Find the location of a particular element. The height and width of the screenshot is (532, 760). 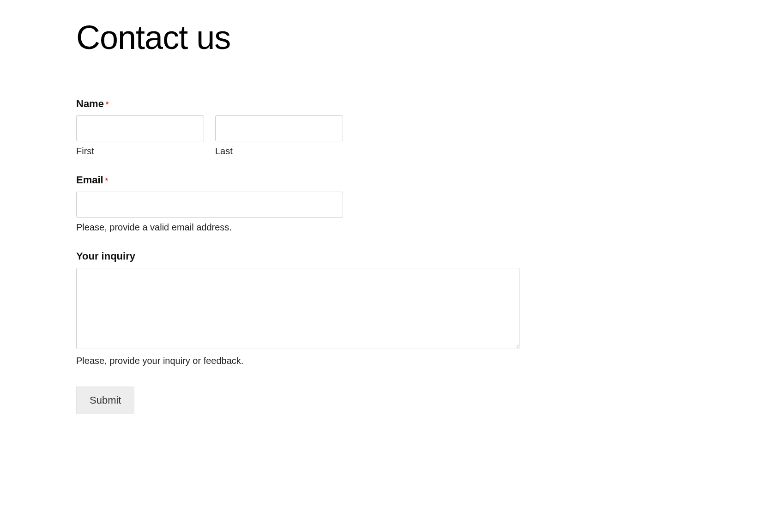

inquiry-helper-text: Please, provide your inquiry or feedback… is located at coordinates (380, 361).